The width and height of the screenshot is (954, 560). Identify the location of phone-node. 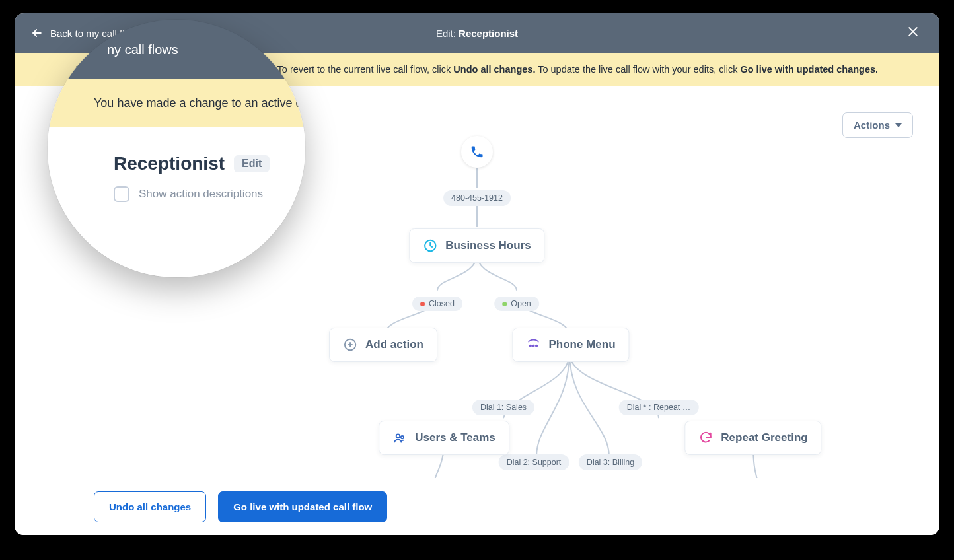
(477, 152).